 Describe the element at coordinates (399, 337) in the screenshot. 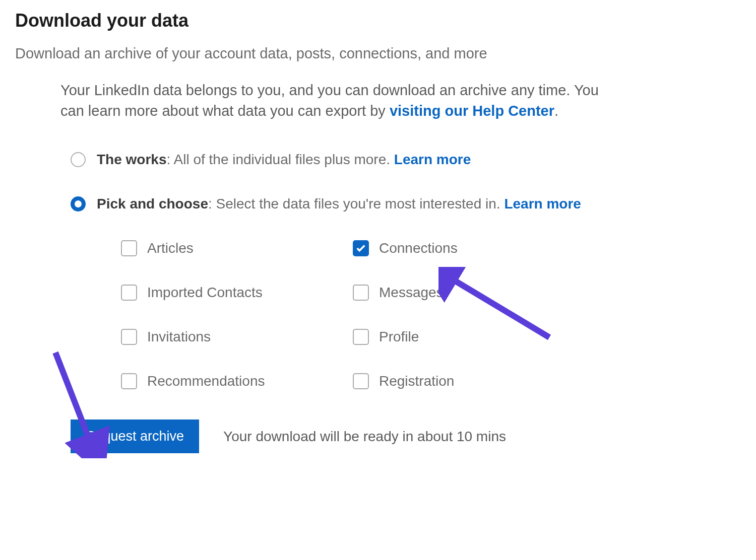

I see `checkbox-label-profile: Profile` at that location.